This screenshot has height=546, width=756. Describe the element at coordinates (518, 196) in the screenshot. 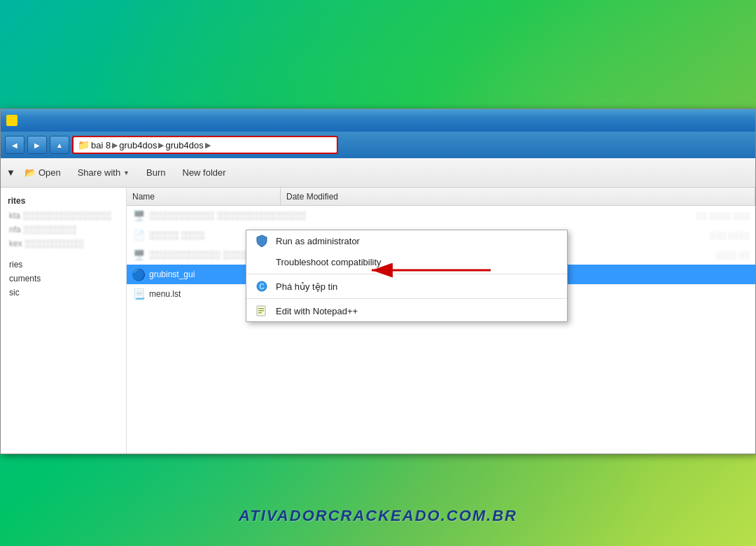

I see `col-header-date: Date Modified` at that location.